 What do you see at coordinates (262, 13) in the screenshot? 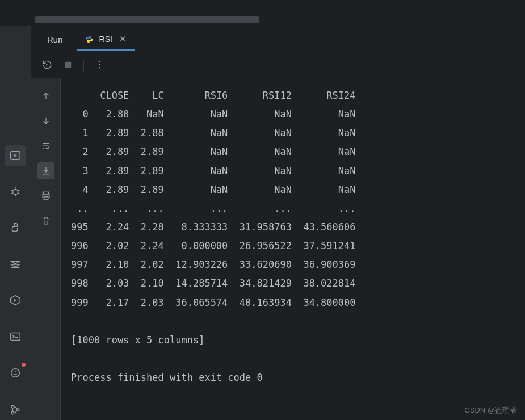
I see `editor-top-area` at bounding box center [262, 13].